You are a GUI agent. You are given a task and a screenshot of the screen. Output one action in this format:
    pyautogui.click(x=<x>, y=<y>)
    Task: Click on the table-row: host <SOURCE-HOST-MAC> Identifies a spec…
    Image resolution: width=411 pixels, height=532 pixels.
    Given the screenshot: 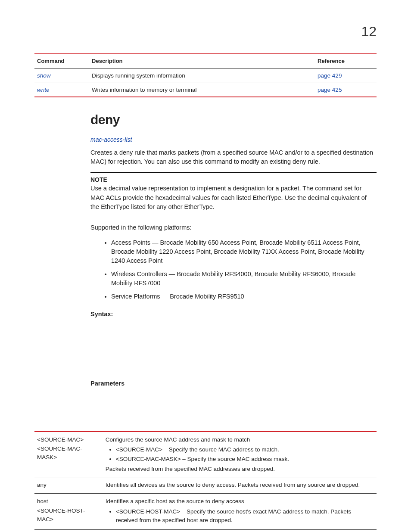 What is the action you would take?
    pyautogui.click(x=206, y=512)
    